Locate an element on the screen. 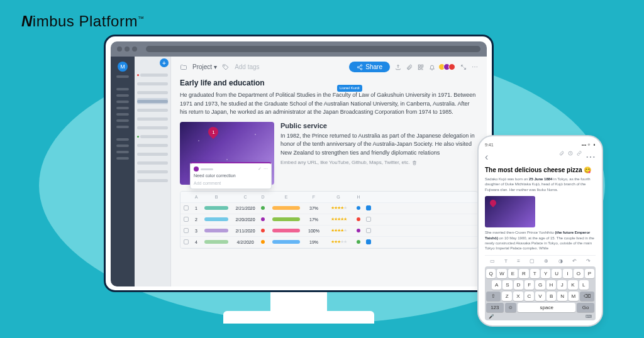  phone-paragraph-1: Sadako Kujō was born on 25 June 1884 in … is located at coordinates (540, 185).